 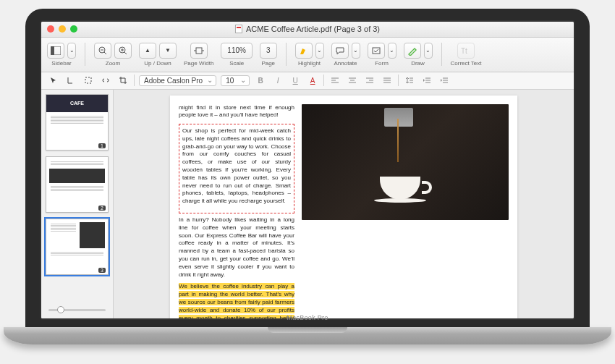 What do you see at coordinates (62, 64) in the screenshot?
I see `sidebar-label: Sidebar` at bounding box center [62, 64].